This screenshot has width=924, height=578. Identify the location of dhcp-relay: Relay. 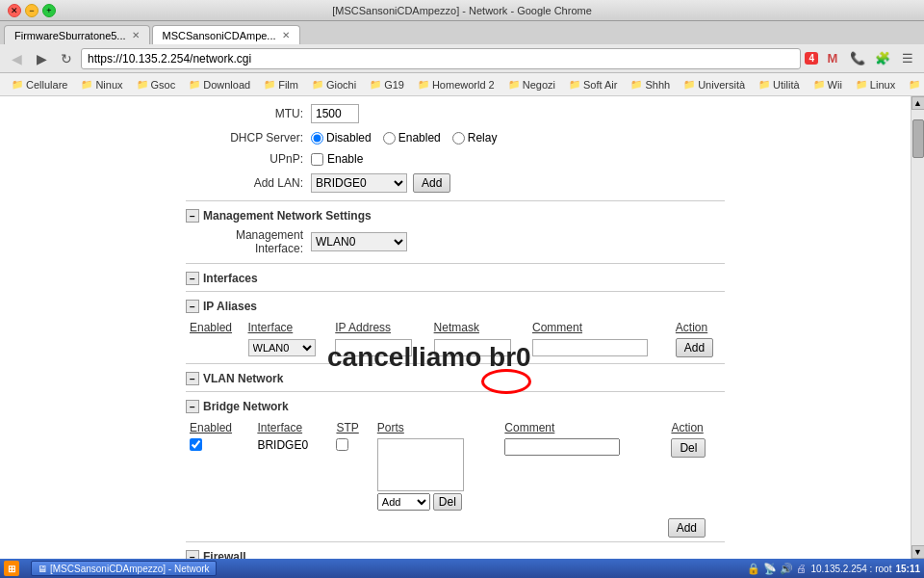
(475, 138).